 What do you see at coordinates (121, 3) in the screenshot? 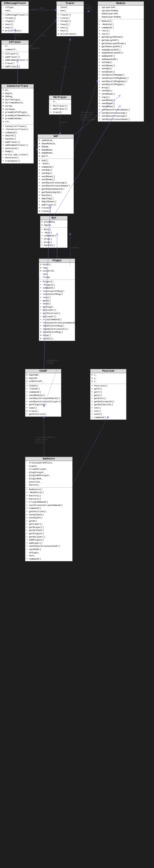
I see `module-title: Module` at bounding box center [121, 3].